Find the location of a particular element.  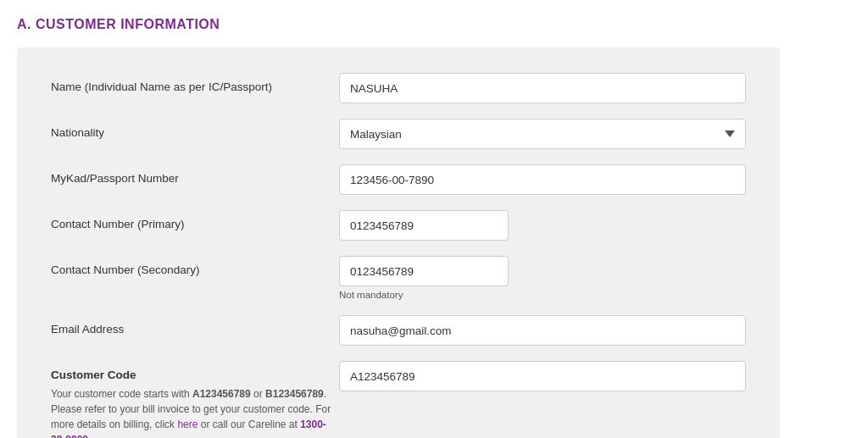

customer-code-input is located at coordinates (542, 376).